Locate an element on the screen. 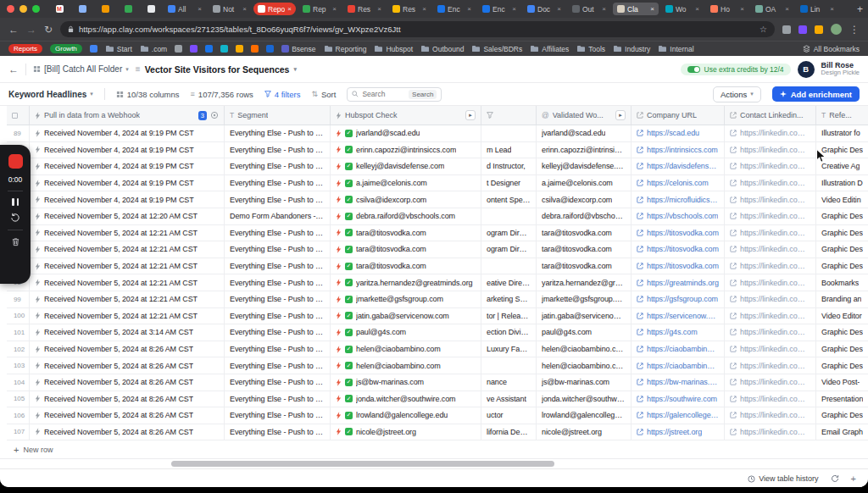 This screenshot has width=868, height=493. bookmark-item: Internal is located at coordinates (676, 49).